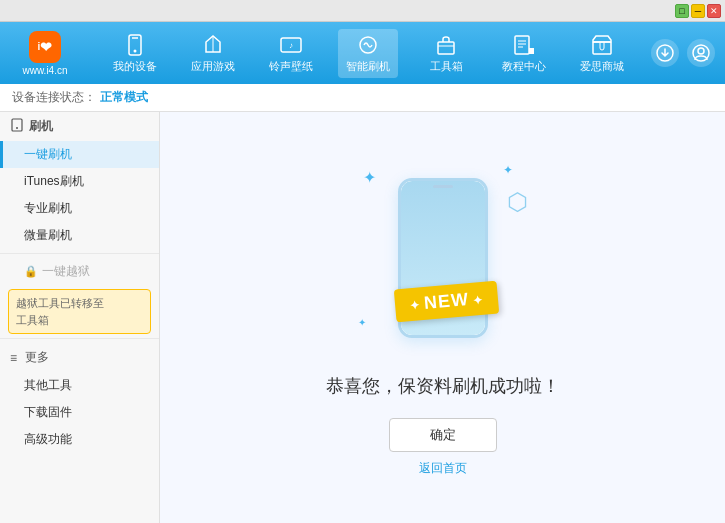 This screenshot has height=523, width=725. Describe the element at coordinates (368, 54) in the screenshot. I see `nav-item-smart-flash: 智能刷机` at that location.